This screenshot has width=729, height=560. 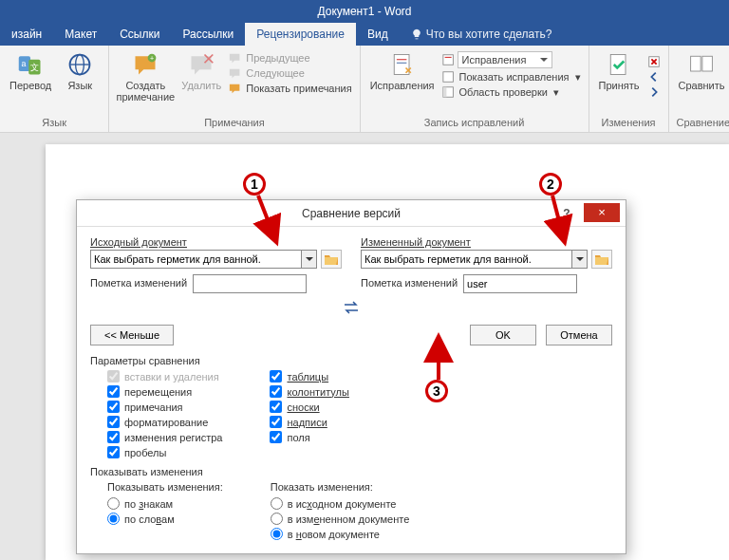 What do you see at coordinates (628, 123) in the screenshot?
I see `group-label-changes: Изменения` at bounding box center [628, 123].